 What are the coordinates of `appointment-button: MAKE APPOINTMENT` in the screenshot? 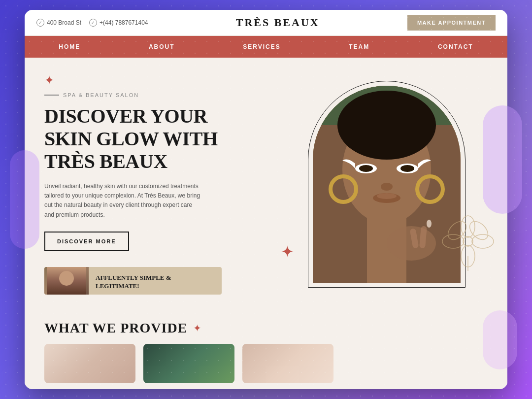 It's located at (451, 23).